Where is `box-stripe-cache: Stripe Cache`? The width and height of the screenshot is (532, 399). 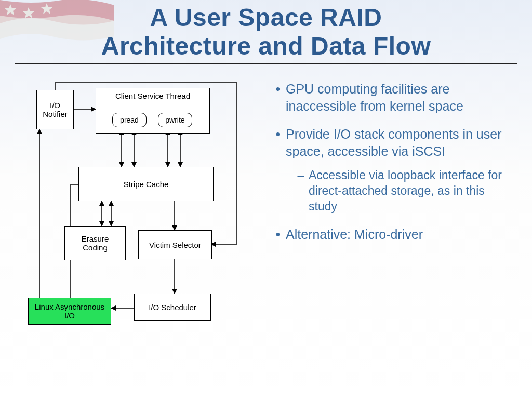
box-stripe-cache: Stripe Cache is located at coordinates (146, 184).